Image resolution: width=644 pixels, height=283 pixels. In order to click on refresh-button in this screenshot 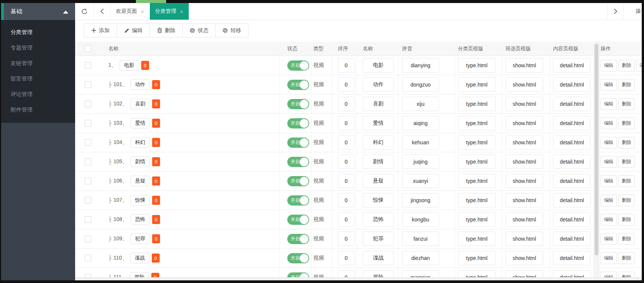, I will do `click(85, 11)`.